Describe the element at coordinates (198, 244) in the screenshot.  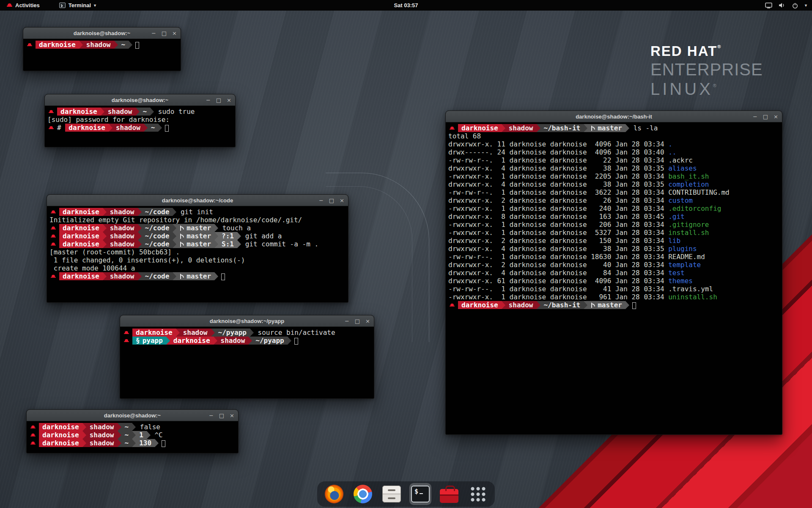
I see `terminal-content: darknoiseshadow~/code git initInitialize…` at that location.